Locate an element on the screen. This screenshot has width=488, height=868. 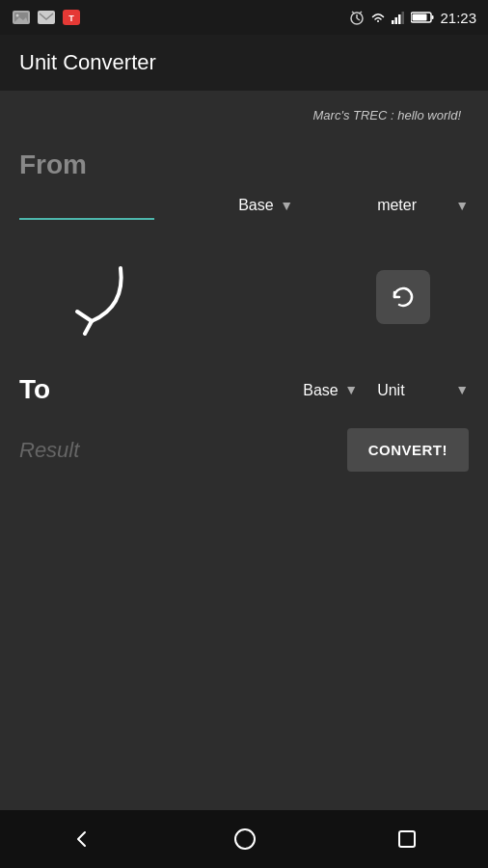
result-label: Result is located at coordinates (49, 450).